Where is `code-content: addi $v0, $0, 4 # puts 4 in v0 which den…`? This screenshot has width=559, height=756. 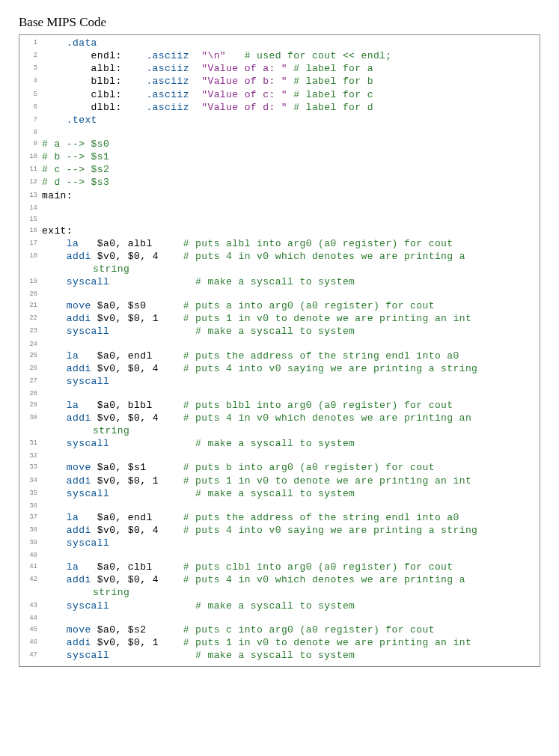
code-content: addi $v0, $0, 4 # puts 4 in v0 which den… is located at coordinates (254, 579).